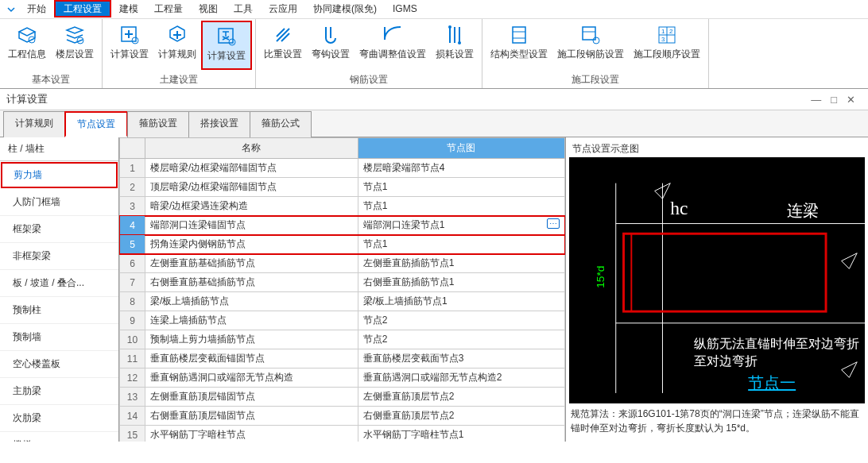 This screenshot has width=868, height=463. I want to click on name-cell: 顶层暗梁/边框梁端部锚固节点, so click(252, 187).